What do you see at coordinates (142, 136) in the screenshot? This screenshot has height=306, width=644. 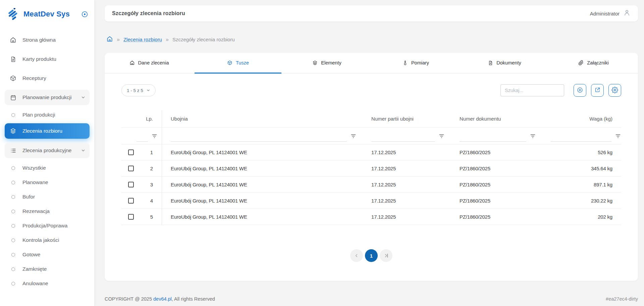 I see `filter-cell-lp` at bounding box center [142, 136].